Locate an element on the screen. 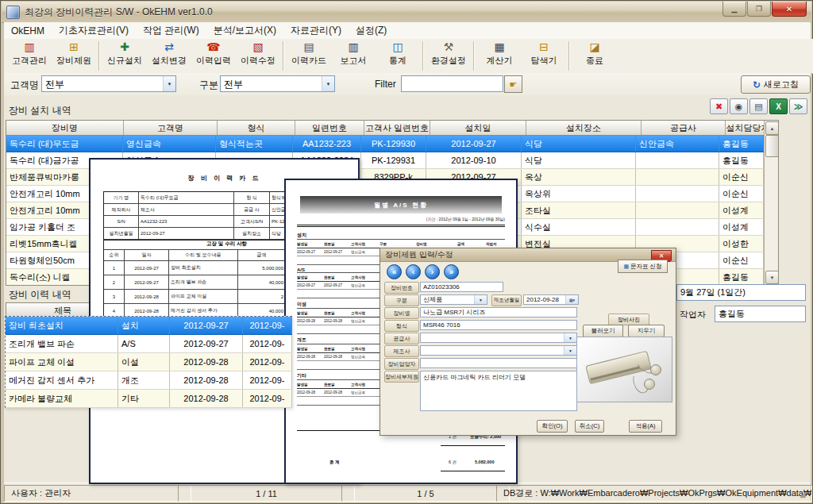 This screenshot has width=813, height=504. dialog-title: 장비제원 입력/수정 is located at coordinates (419, 255).